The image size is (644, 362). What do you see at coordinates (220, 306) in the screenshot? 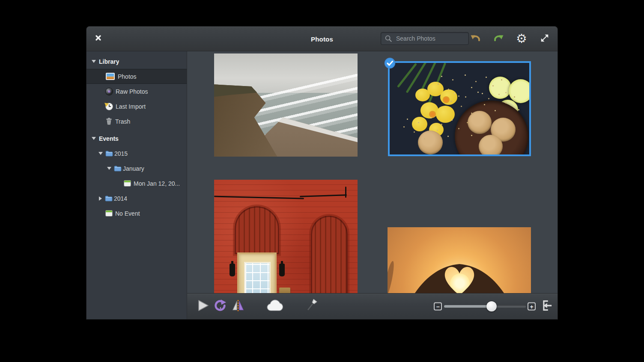
I see `rotate-icon` at bounding box center [220, 306].